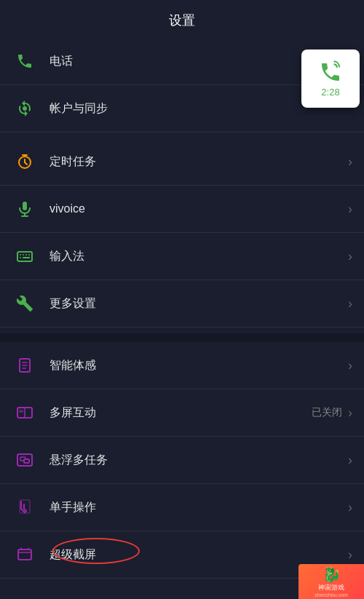 The width and height of the screenshot is (364, 599). I want to click on multiscreen-icon, so click(25, 413).